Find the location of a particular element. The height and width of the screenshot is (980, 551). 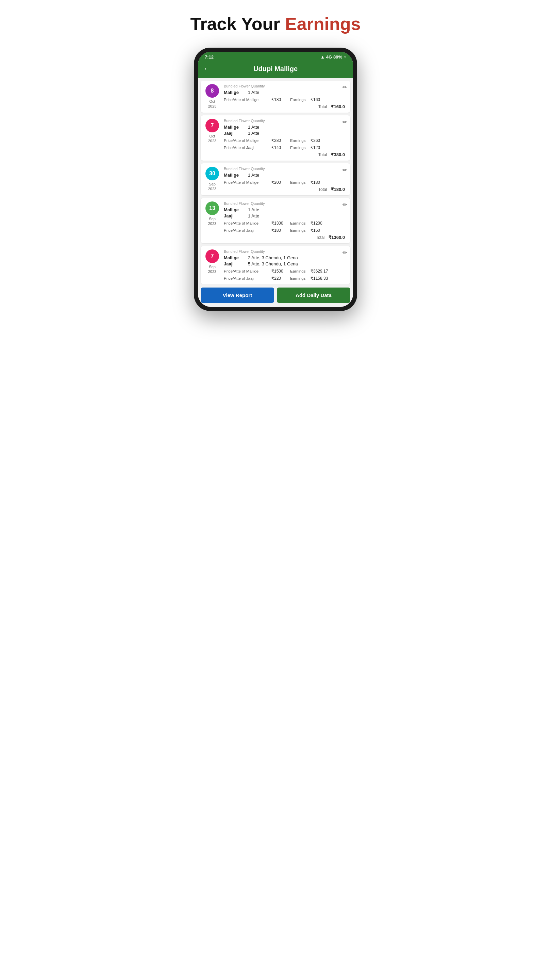

price-value-4-0: ₹1300 is located at coordinates (281, 223).